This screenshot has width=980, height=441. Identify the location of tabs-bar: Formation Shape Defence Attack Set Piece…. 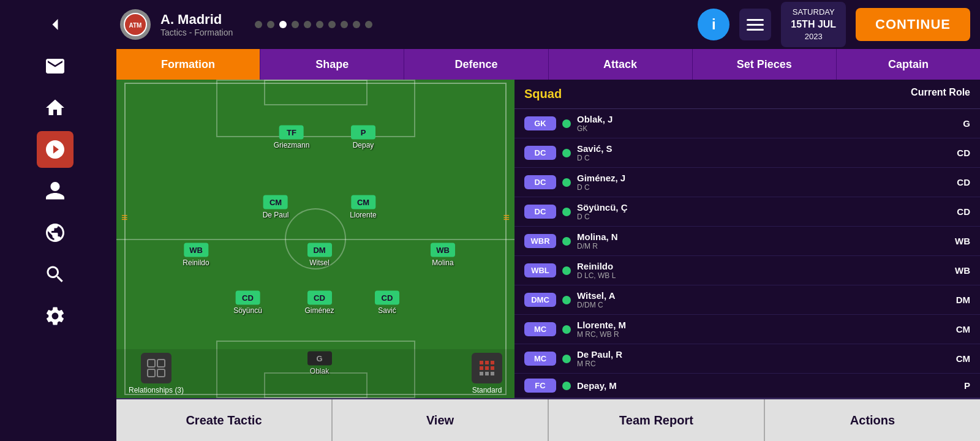
(548, 64).